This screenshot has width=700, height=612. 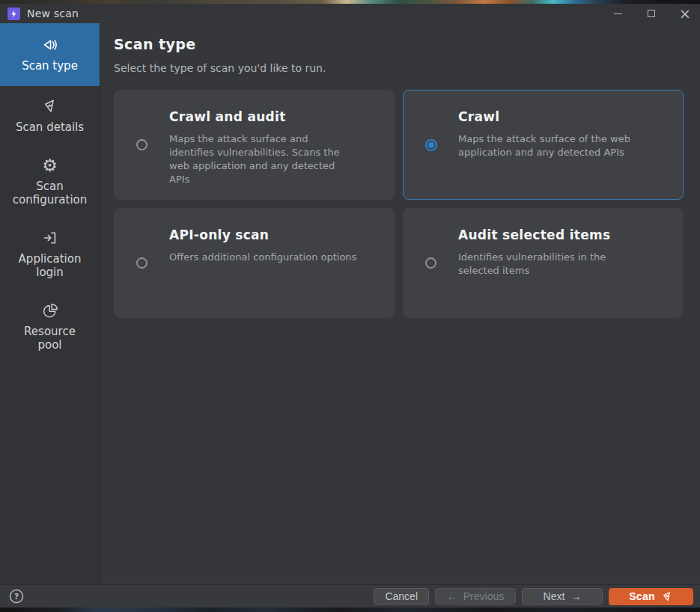 I want to click on radio-crawl, so click(x=431, y=145).